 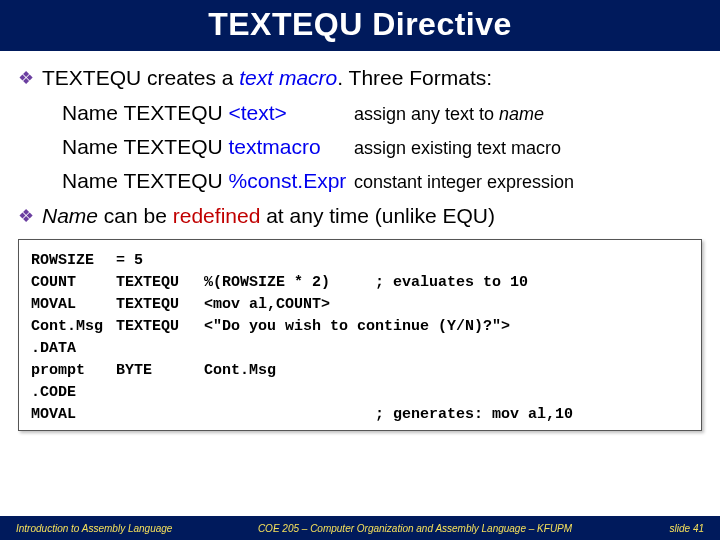 I want to click on b2-pre: Name, so click(x=70, y=216).